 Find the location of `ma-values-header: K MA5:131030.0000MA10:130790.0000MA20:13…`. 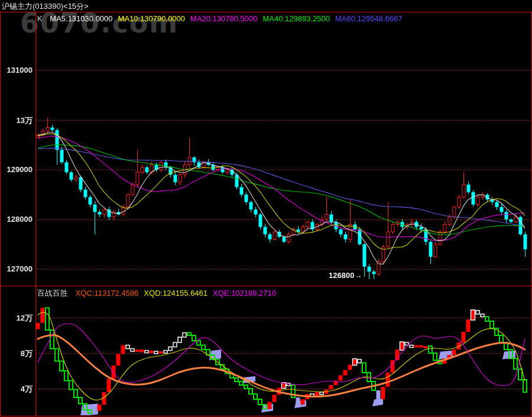

ma-values-header: K MA5:131030.0000MA10:130790.0000MA20:13… is located at coordinates (222, 19).